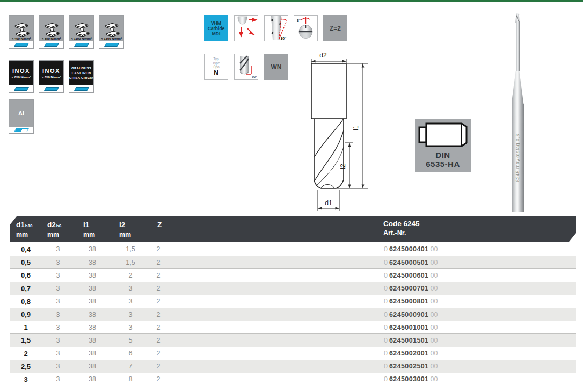 This screenshot has width=583, height=392. What do you see at coordinates (52, 32) in the screenshot?
I see `material-badge-steel-850: < 850 N/mm²` at bounding box center [52, 32].